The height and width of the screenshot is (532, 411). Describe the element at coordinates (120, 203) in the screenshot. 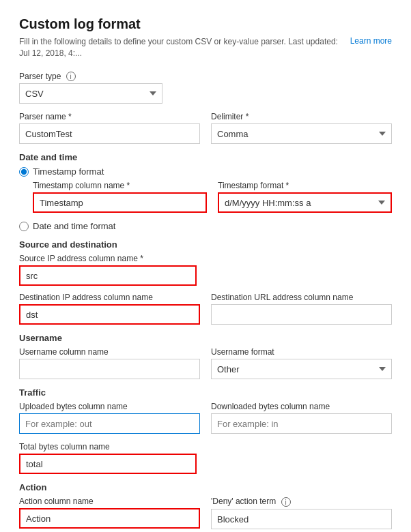

I see `timestamp-column-input` at that location.